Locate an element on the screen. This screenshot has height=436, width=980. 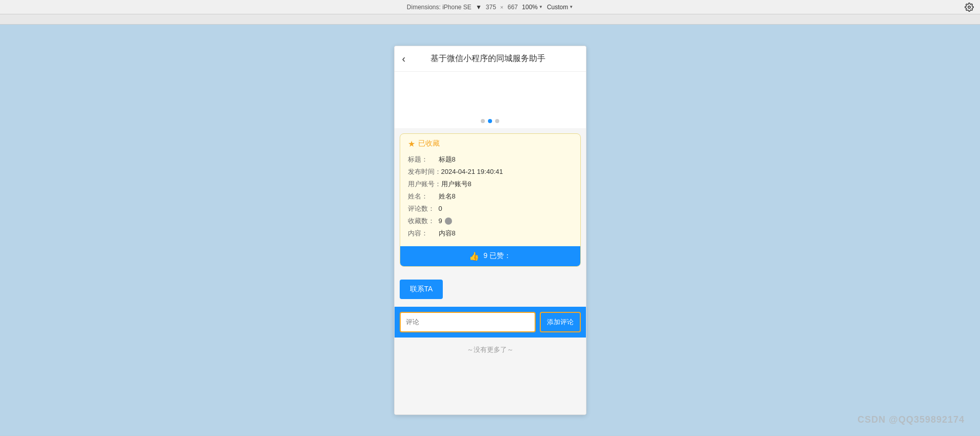
card-row-content: 内容： 内容8 is located at coordinates (491, 233).